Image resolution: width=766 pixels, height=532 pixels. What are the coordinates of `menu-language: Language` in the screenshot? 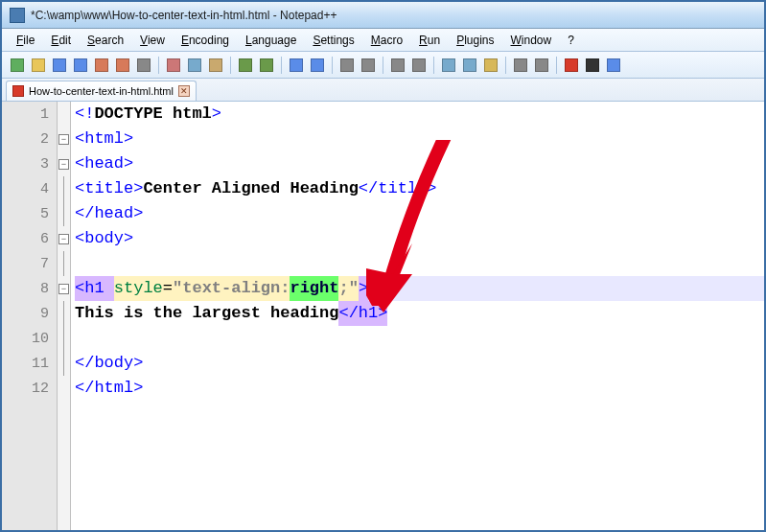 It's located at (270, 40).